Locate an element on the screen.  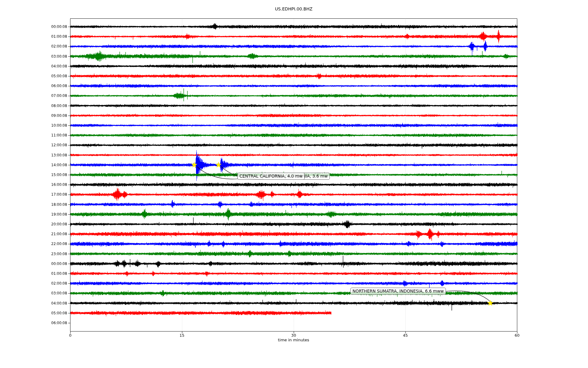
y-axis-label: 22:00:08 is located at coordinates (34, 244).